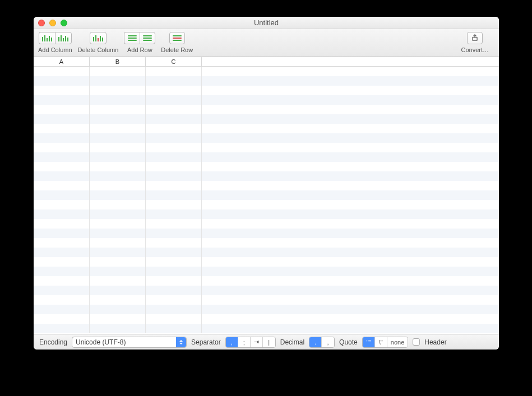 The height and width of the screenshot is (396, 532). Describe the element at coordinates (475, 38) in the screenshot. I see `convert-button` at that location.